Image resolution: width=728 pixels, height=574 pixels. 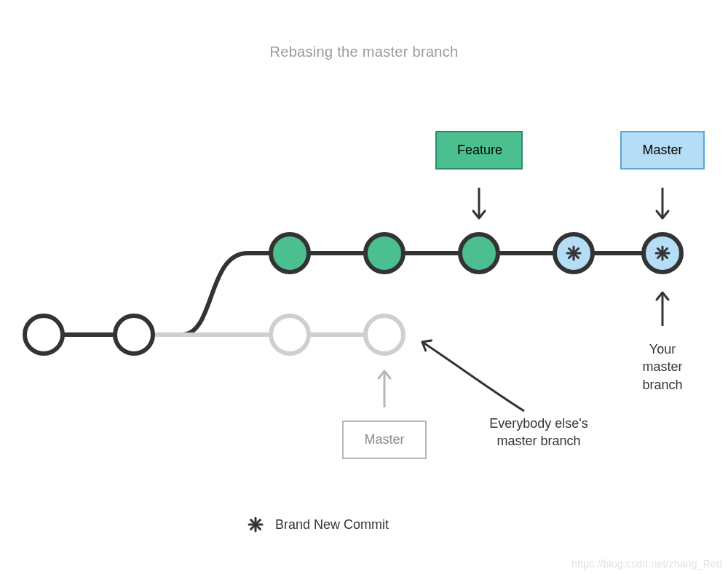 I want to click on legend-label: Brand New Commit, so click(x=332, y=525).